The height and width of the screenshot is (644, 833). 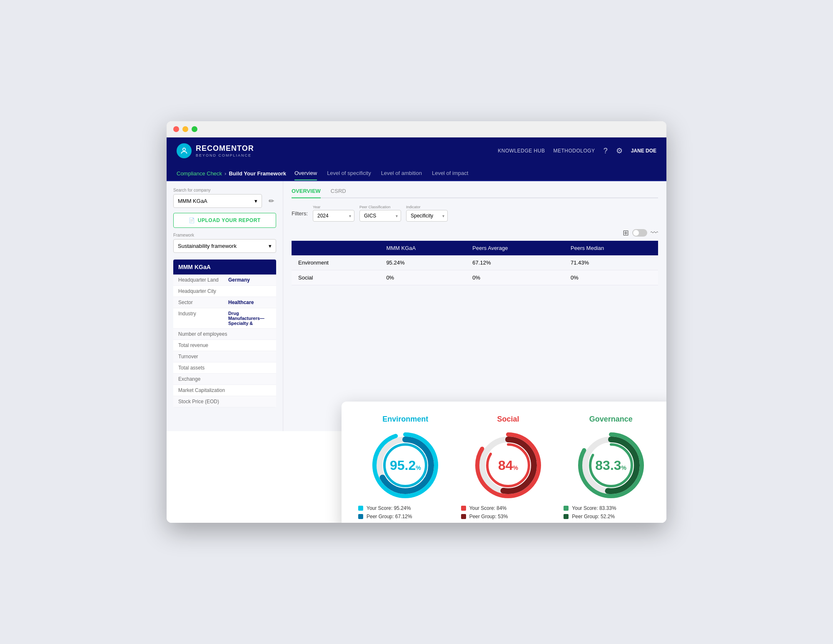 What do you see at coordinates (504, 462) in the screenshot?
I see `charts-card: Environment` at bounding box center [504, 462].